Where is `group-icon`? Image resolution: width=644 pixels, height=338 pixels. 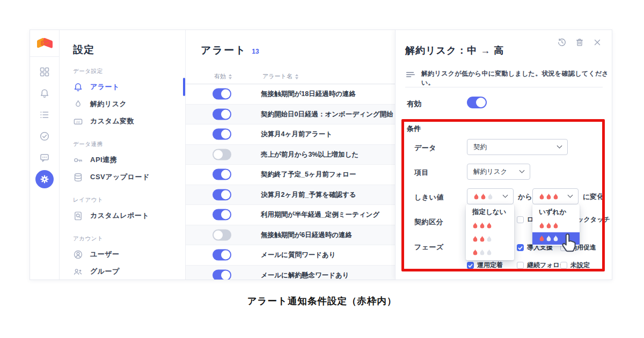
group-icon is located at coordinates (78, 271).